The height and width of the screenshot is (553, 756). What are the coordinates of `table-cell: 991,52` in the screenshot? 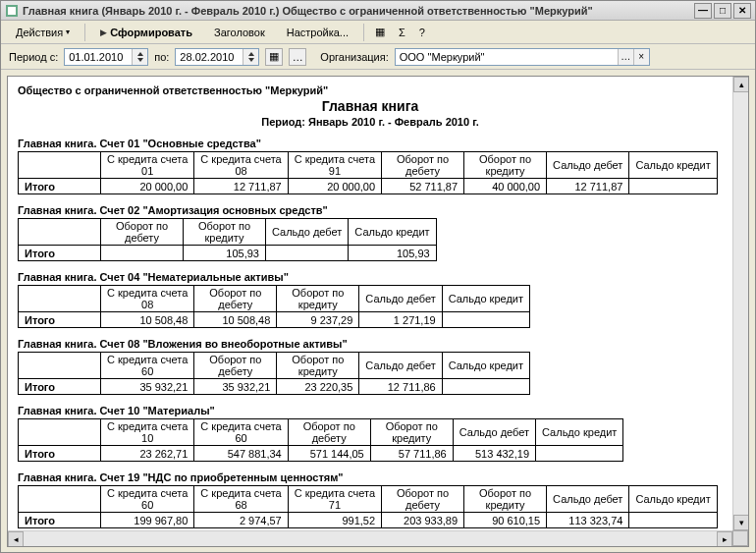 It's located at (334, 521).